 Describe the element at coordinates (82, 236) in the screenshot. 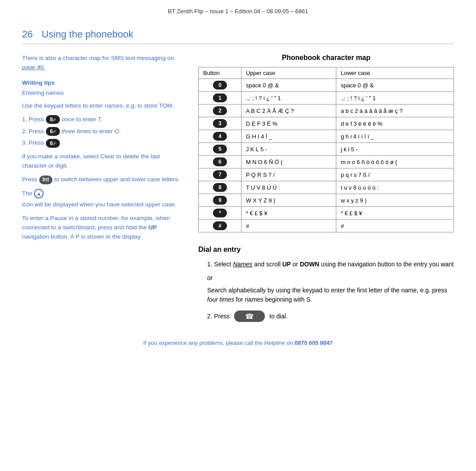

I see `pause-text2: navigation button. A P is shown in the d…` at that location.